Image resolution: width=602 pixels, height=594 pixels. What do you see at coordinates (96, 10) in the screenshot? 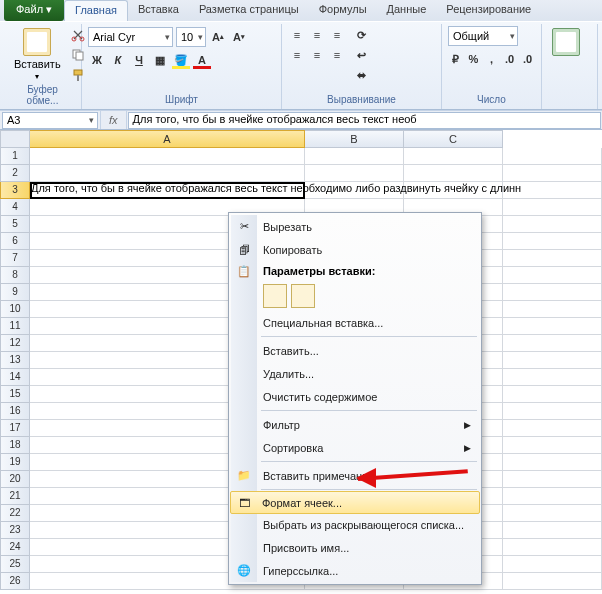
I see `tab-home: Главная` at bounding box center [96, 10].